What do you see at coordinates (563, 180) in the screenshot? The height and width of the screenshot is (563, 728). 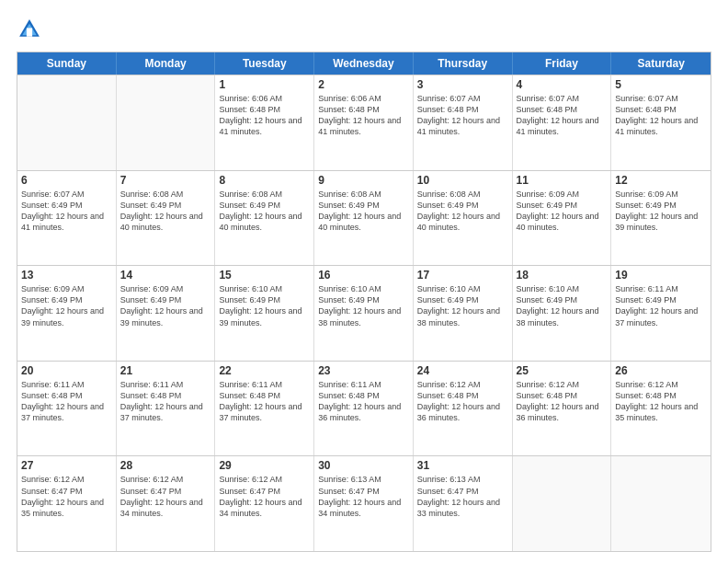 I see `day-number: 11` at bounding box center [563, 180].